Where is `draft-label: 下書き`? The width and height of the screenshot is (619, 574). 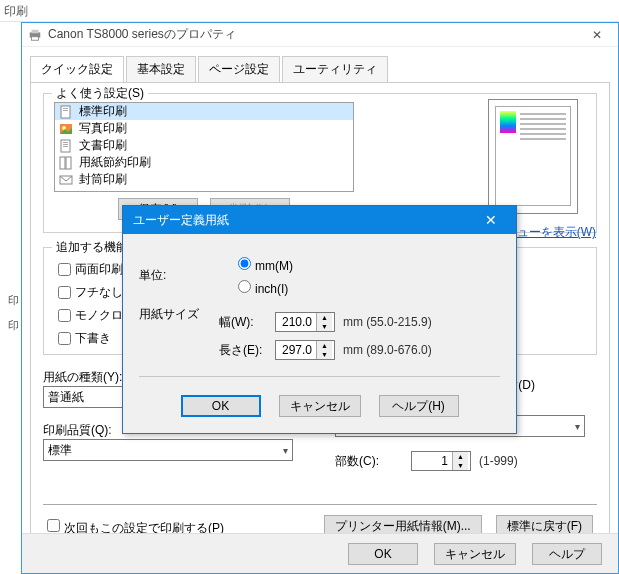
draft-label: 下書き is located at coordinates (93, 338).